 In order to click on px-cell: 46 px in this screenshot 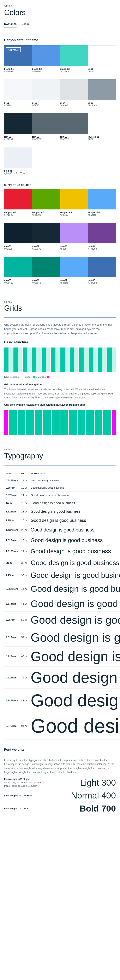, I will do `click(24, 604)`.